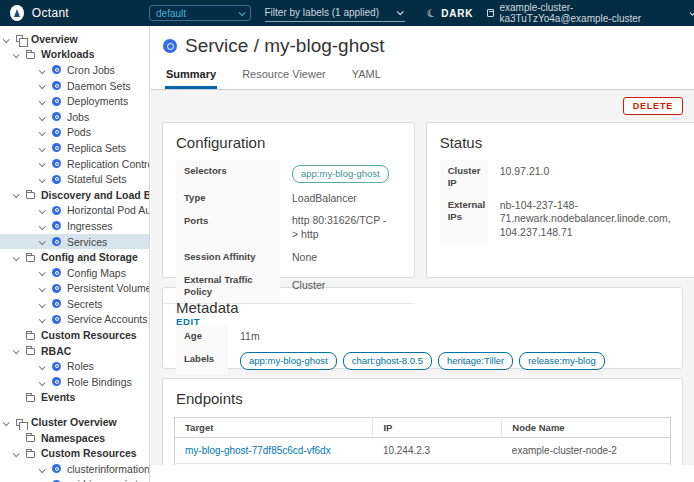 The height and width of the screenshot is (482, 694). Describe the element at coordinates (74, 382) in the screenshot. I see `sidebar-item-role-bindings: Role Bindings` at that location.